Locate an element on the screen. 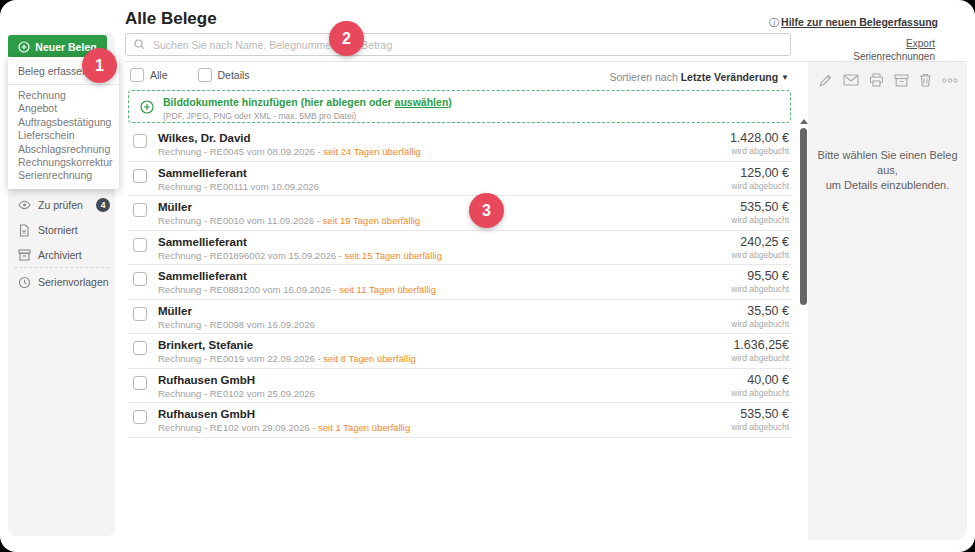  document-row: Rufhausen GmbH Rechnung - RE102 vom 29.0… is located at coordinates (460, 420).